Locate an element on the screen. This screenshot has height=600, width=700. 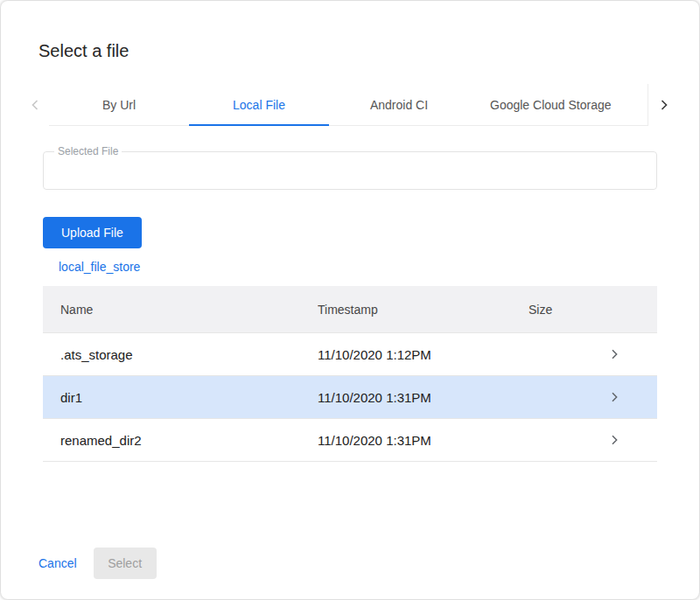
tabs-scroll-left-button is located at coordinates (35, 105).